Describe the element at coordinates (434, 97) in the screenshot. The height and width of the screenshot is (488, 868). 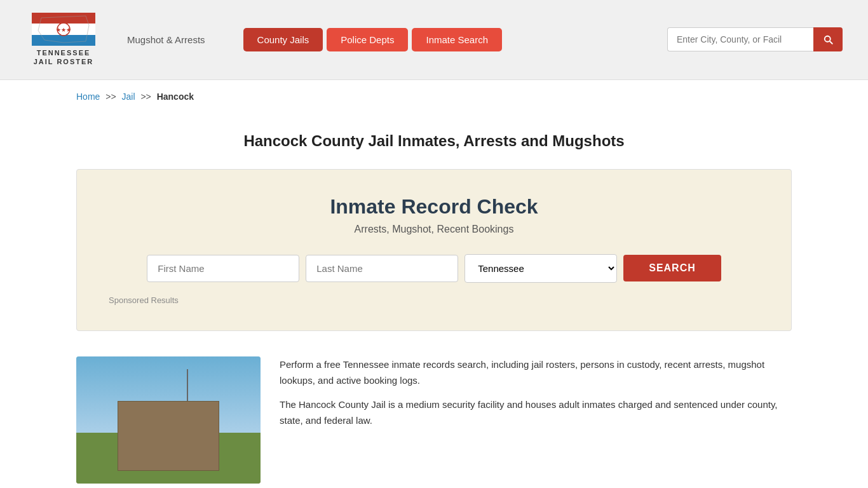
I see `breadcrumb-section: Home >> Jail >> Hancock` at that location.